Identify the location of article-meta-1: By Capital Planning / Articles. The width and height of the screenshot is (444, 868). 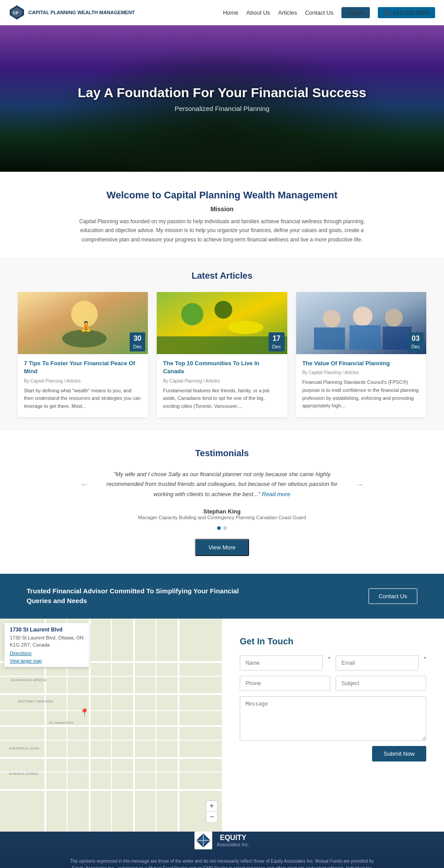
(83, 381).